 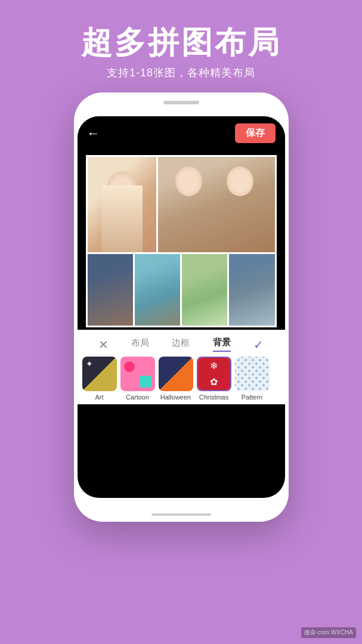 I want to click on phone-notch, so click(x=181, y=103).